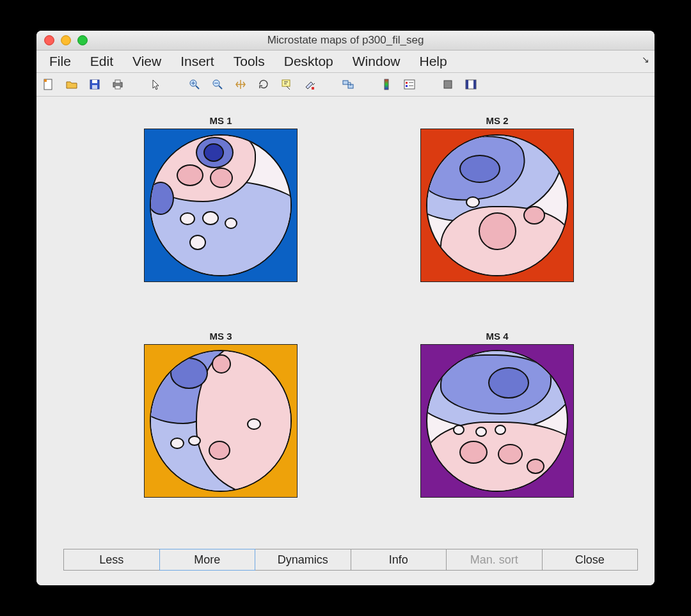  I want to click on brush-icon, so click(310, 84).